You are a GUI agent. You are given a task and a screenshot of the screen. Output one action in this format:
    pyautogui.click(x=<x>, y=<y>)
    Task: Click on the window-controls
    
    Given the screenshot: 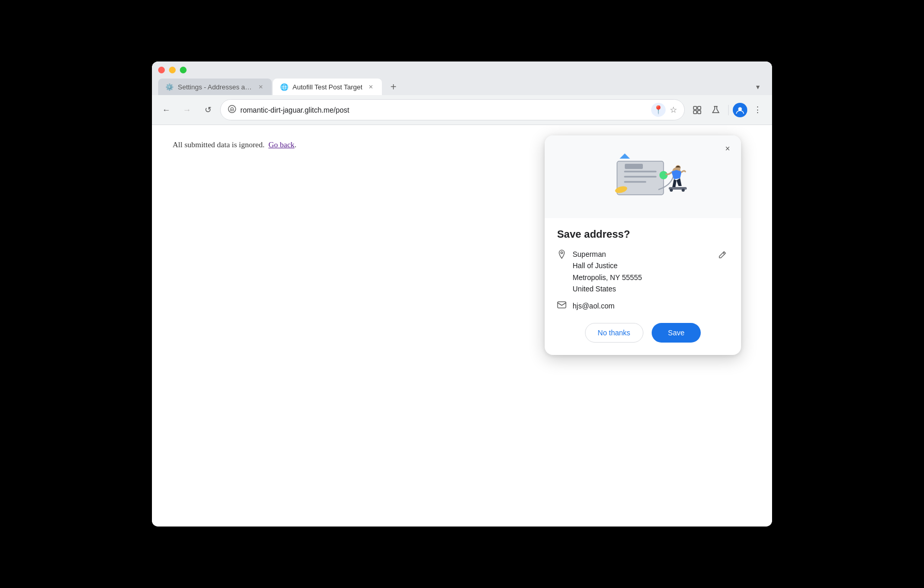 What is the action you would take?
    pyautogui.click(x=462, y=70)
    